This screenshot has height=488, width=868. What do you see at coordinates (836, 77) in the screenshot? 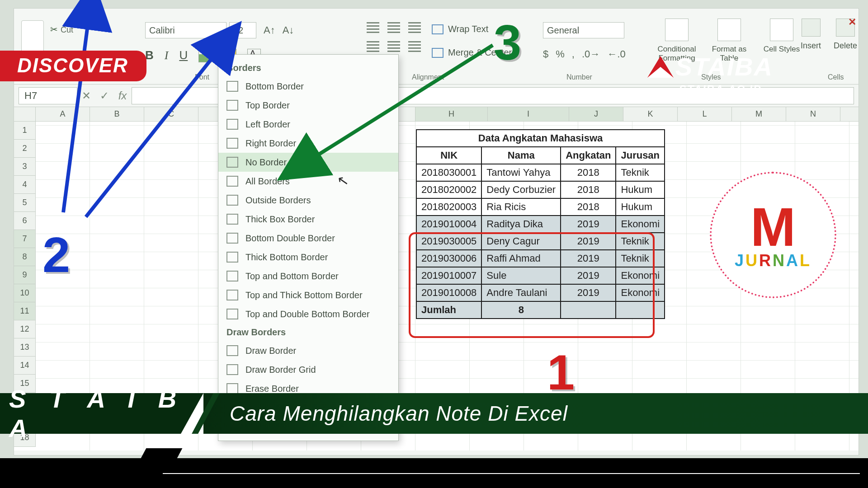
I see `cells-group-label: Cells` at bounding box center [836, 77].